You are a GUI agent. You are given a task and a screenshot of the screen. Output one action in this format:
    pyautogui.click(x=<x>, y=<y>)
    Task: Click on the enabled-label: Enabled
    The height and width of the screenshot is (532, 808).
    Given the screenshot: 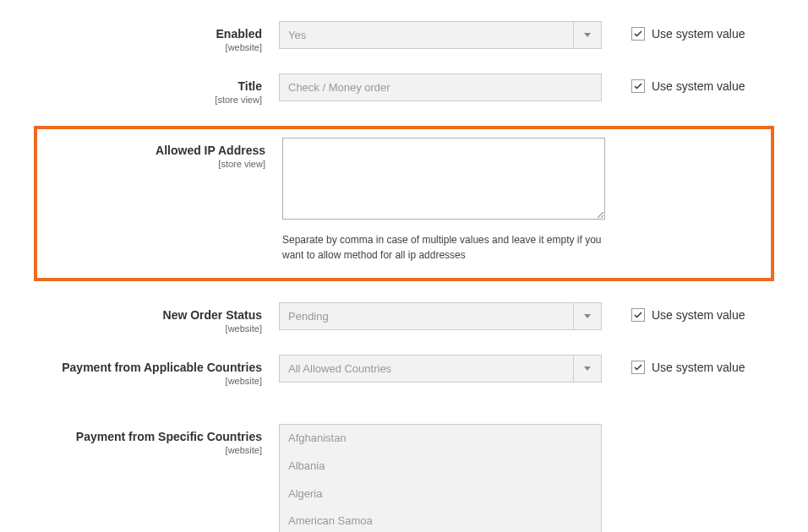 What is the action you would take?
    pyautogui.click(x=148, y=34)
    